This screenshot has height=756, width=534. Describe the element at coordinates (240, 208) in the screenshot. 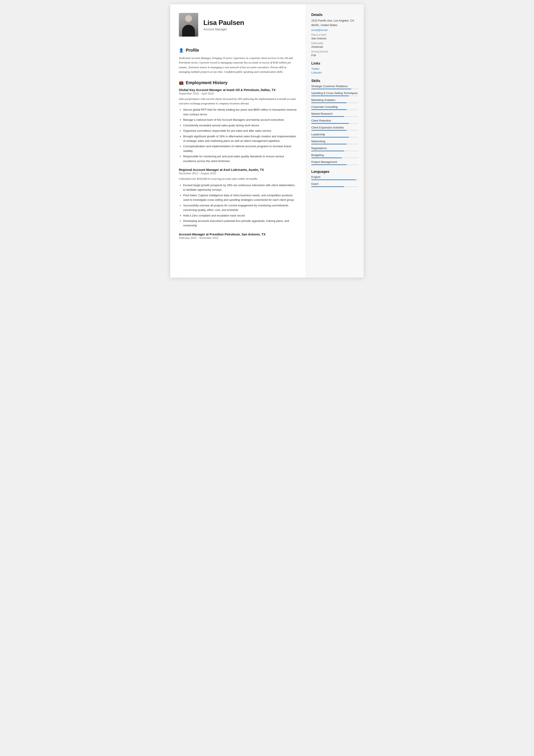

I see `bullet: Successfully oversee all projects for cu…` at that location.